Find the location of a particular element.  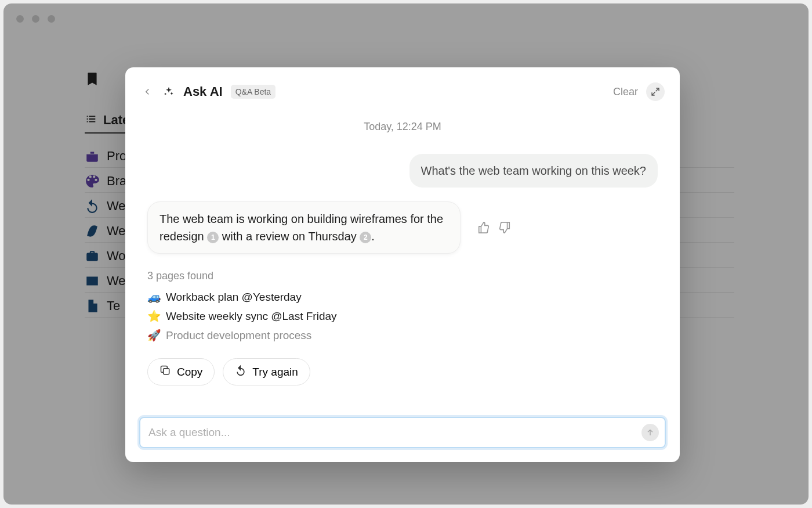

collapse-button is located at coordinates (655, 92).